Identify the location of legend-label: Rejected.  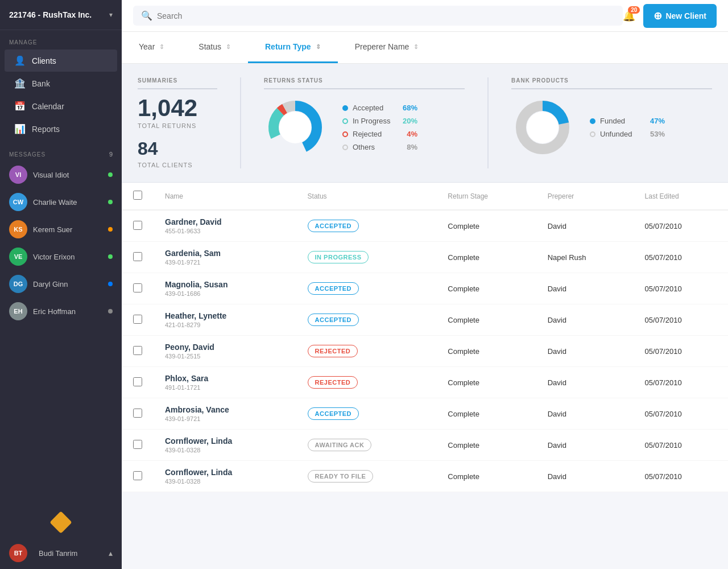
(375, 134).